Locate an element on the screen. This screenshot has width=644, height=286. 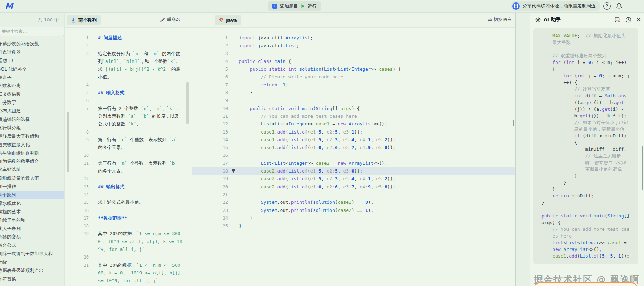
sidebar-item: 打点计数器 is located at coordinates (32, 52).